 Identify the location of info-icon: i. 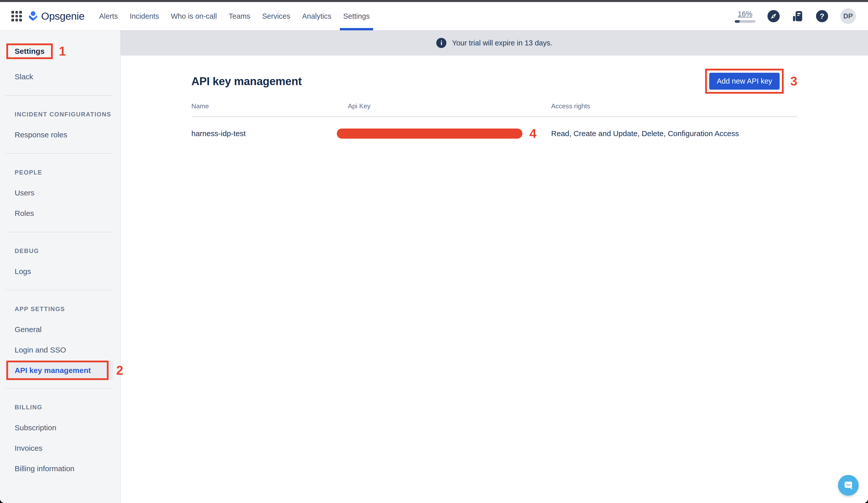
(442, 43).